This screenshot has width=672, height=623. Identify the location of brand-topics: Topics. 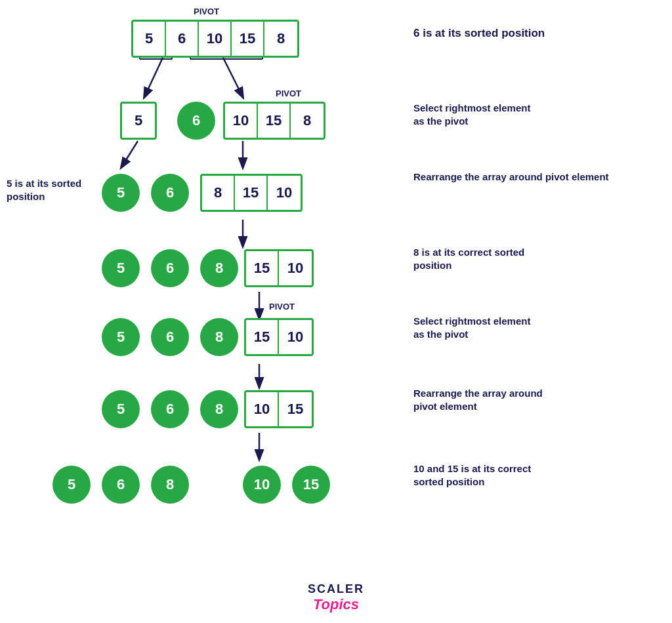
(336, 605).